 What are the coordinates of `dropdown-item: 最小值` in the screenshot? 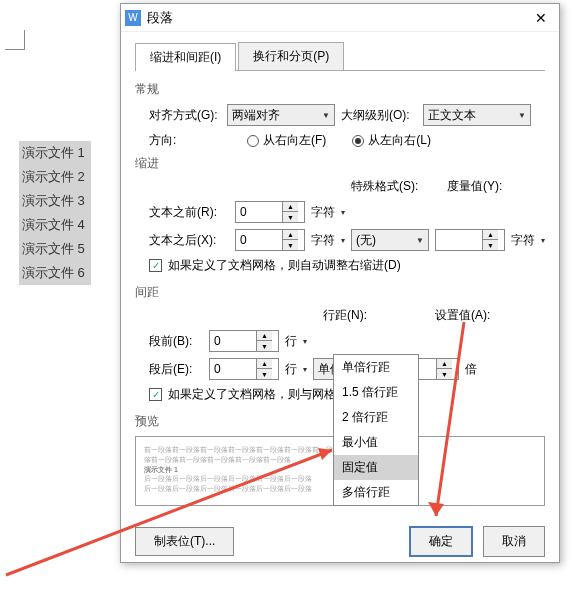 It's located at (376, 442).